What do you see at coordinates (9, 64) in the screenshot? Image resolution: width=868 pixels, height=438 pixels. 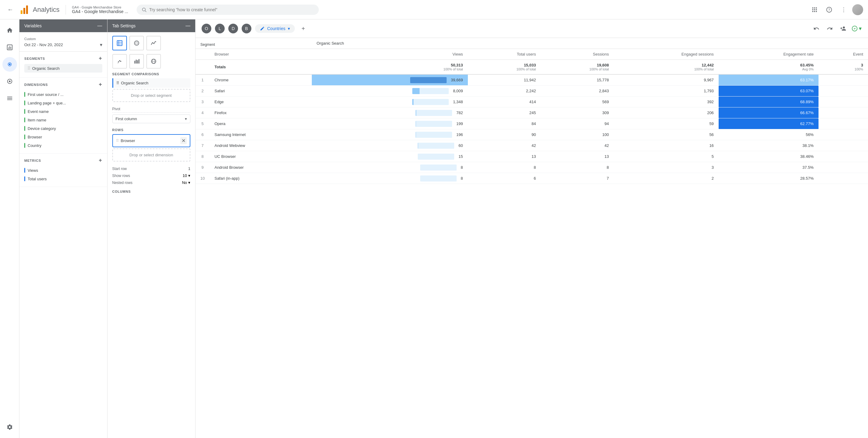 I see `nav-explore` at bounding box center [9, 64].